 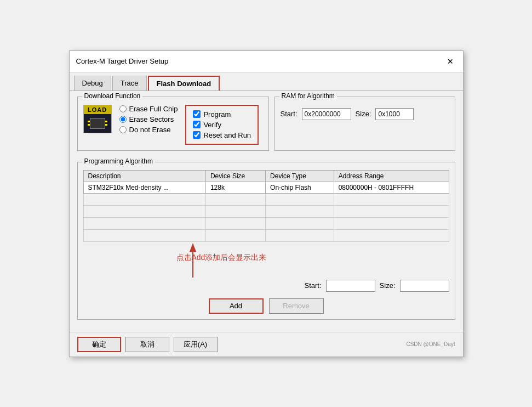 I want to click on remove-button: Remove, so click(x=296, y=306).